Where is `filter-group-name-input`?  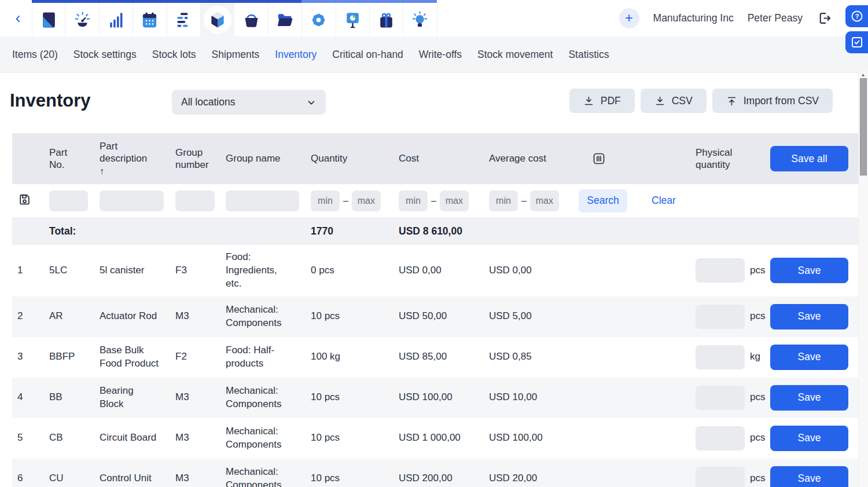
filter-group-name-input is located at coordinates (263, 201).